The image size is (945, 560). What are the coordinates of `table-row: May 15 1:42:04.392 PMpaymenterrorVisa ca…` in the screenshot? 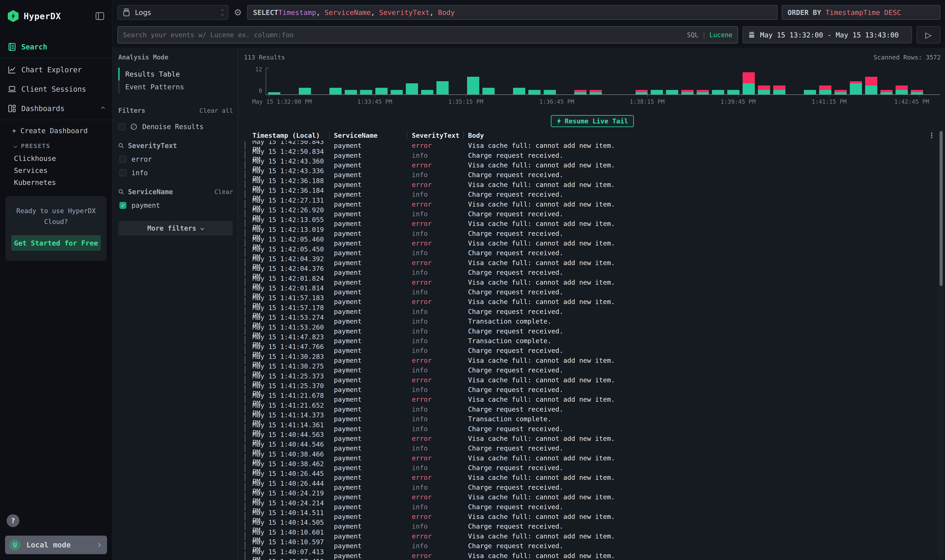 It's located at (592, 263).